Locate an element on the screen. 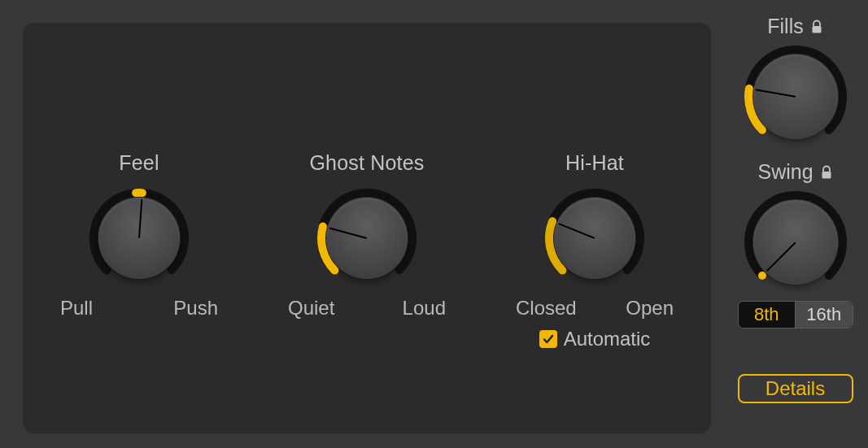 This screenshot has height=448, width=868. feel-title: Feel is located at coordinates (138, 163).